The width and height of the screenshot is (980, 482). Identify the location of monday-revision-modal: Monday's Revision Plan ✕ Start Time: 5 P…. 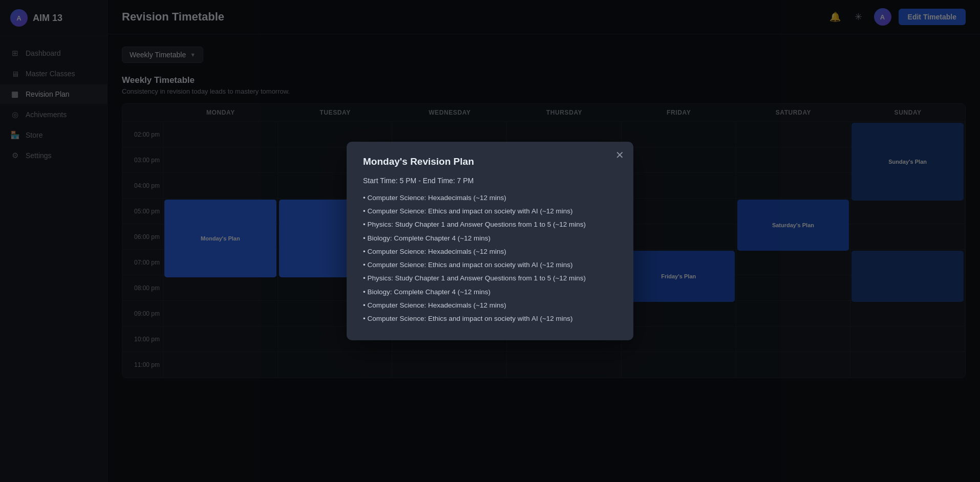
(490, 242).